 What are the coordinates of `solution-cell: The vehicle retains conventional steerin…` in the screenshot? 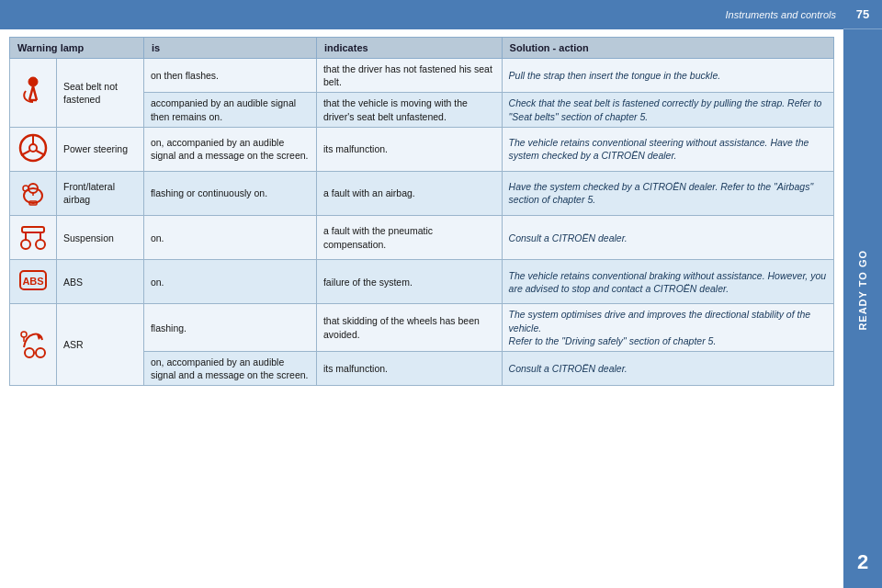 It's located at (667, 149).